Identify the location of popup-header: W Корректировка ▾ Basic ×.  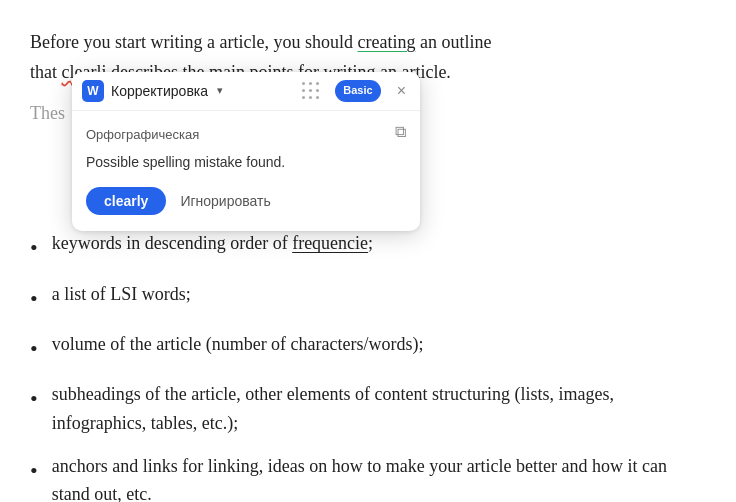
(246, 92).